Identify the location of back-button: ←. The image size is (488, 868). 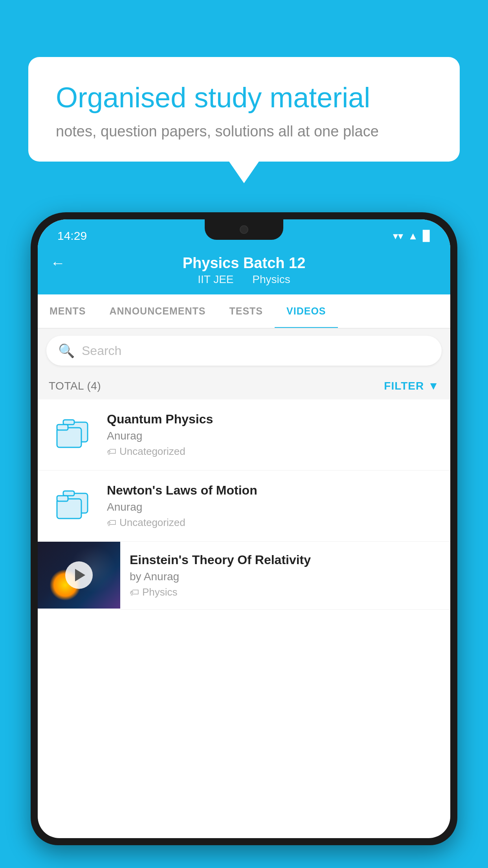
(58, 263).